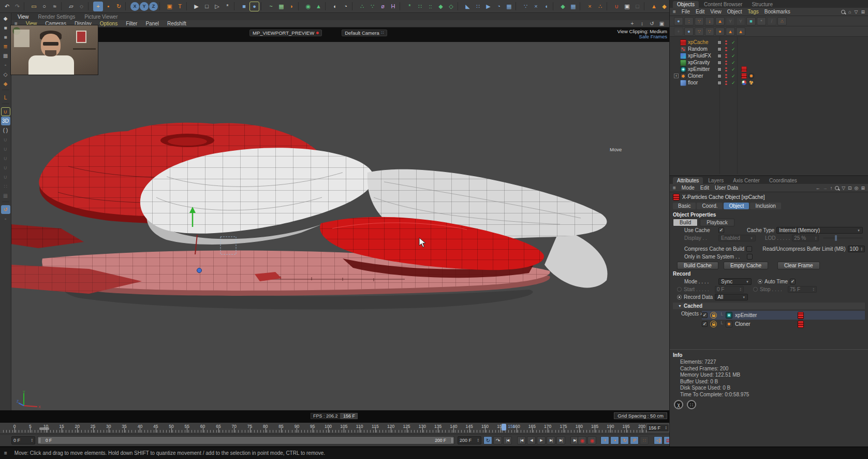 This screenshot has width=868, height=459. Describe the element at coordinates (135, 6) in the screenshot. I see `x-axis-lock-icon: X` at that location.